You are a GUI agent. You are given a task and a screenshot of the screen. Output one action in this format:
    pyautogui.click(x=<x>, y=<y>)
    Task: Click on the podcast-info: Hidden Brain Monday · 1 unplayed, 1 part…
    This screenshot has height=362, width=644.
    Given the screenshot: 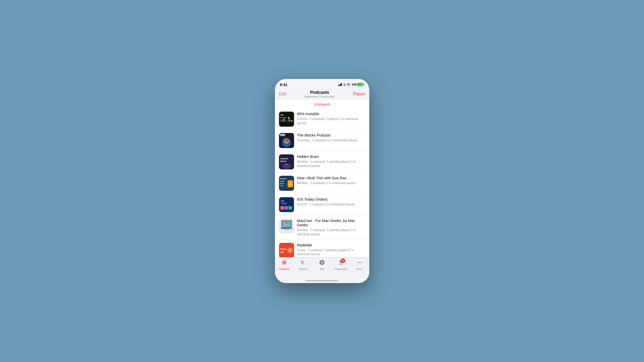 What is the action you would take?
    pyautogui.click(x=331, y=161)
    